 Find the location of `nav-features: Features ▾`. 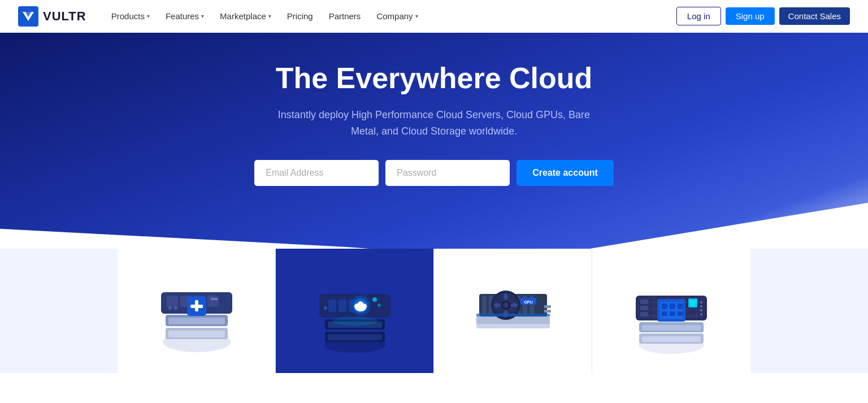

nav-features: Features ▾ is located at coordinates (185, 16).